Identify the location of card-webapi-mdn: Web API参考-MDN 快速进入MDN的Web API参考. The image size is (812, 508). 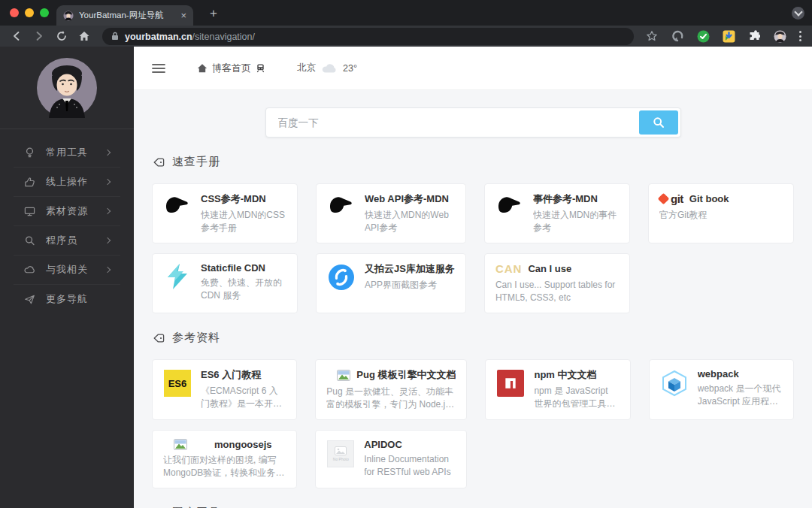
(391, 213).